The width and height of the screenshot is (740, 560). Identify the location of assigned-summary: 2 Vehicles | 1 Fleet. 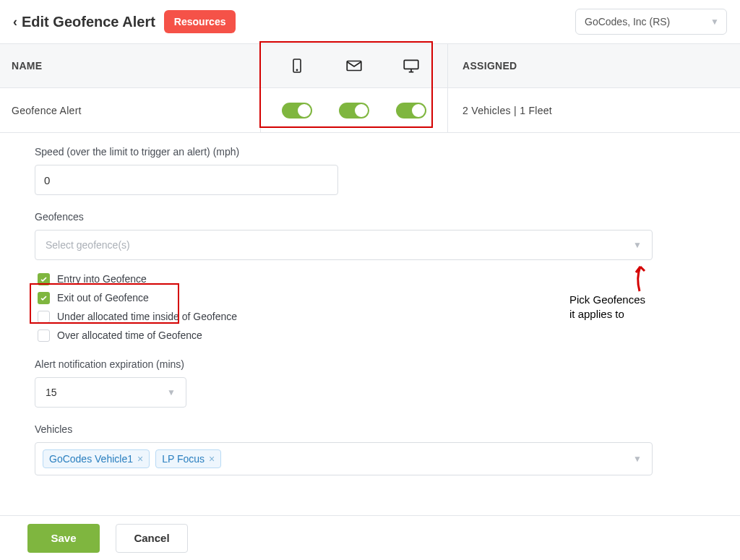
(594, 111).